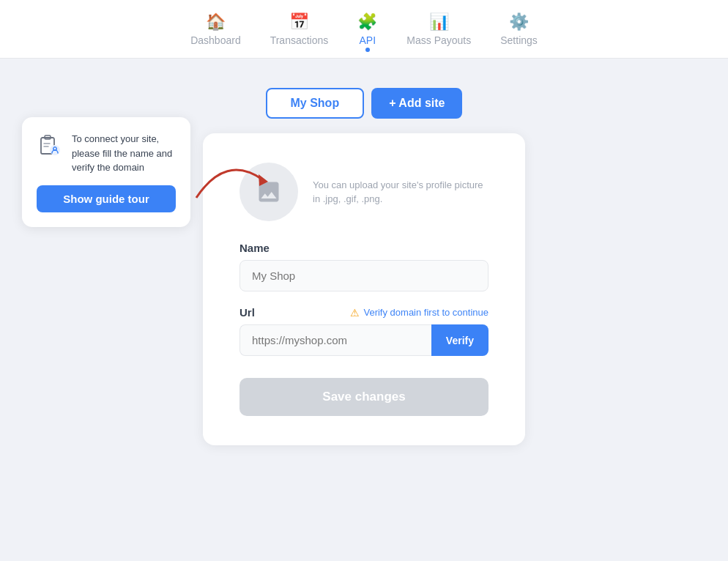  What do you see at coordinates (417, 103) in the screenshot?
I see `add-site-button: + Add site` at bounding box center [417, 103].